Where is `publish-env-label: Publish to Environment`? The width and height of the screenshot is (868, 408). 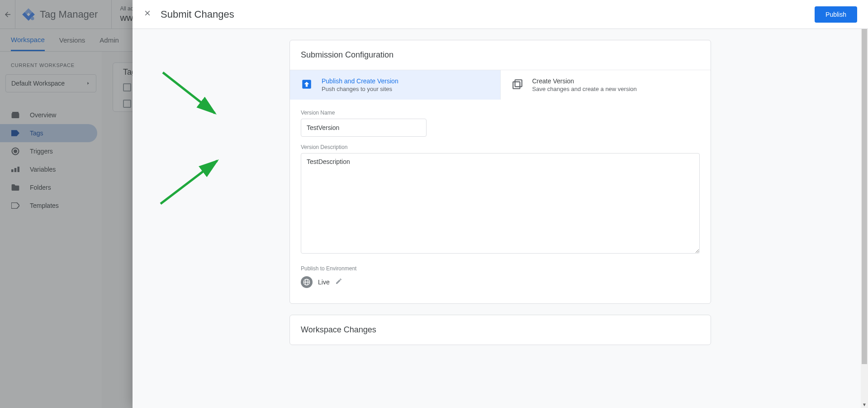 publish-env-label: Publish to Environment is located at coordinates (500, 269).